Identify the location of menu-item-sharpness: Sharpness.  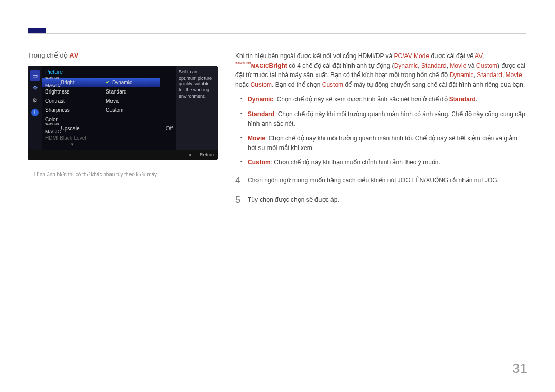
(72, 110).